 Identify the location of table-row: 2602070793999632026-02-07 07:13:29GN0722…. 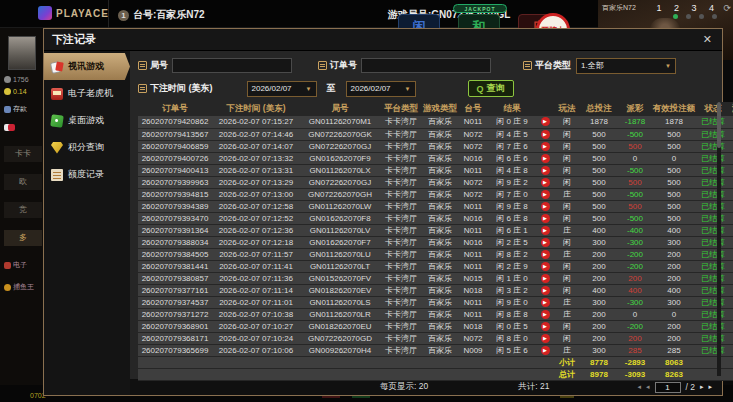
(436, 182).